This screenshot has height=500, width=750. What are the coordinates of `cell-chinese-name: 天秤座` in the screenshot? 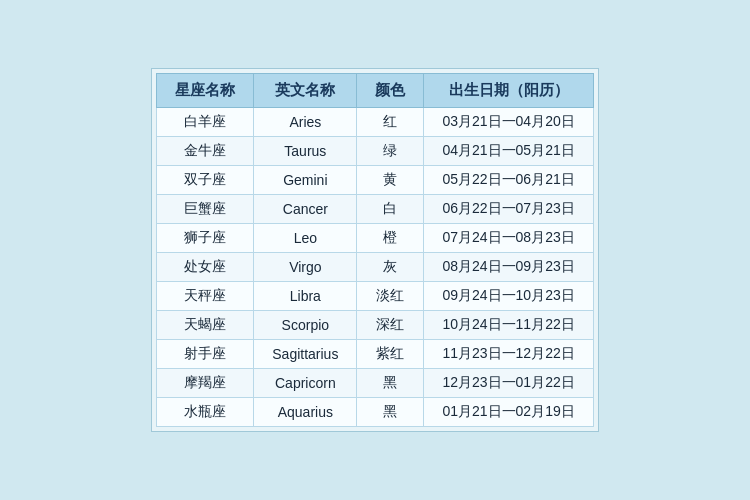 It's located at (206, 296).